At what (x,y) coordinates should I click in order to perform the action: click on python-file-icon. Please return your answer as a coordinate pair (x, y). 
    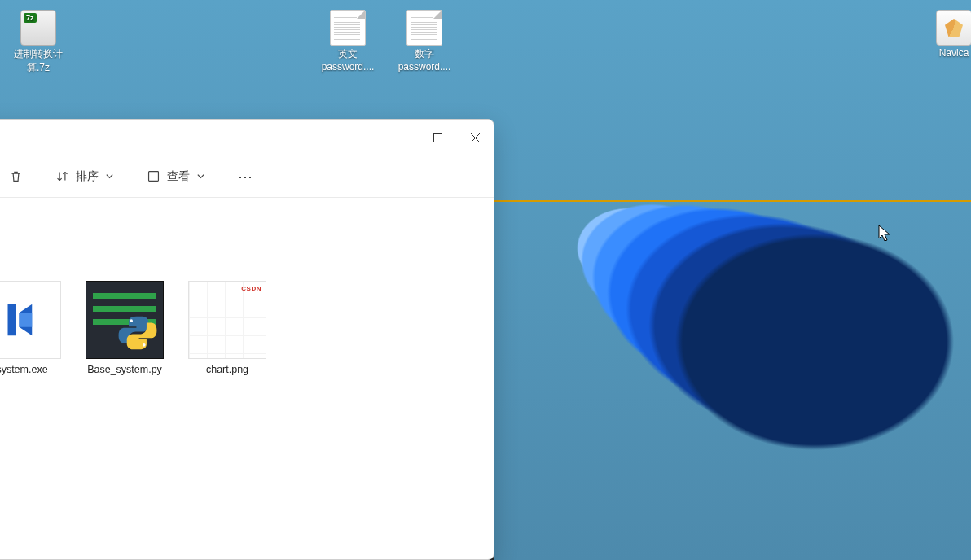
    Looking at the image, I should click on (125, 320).